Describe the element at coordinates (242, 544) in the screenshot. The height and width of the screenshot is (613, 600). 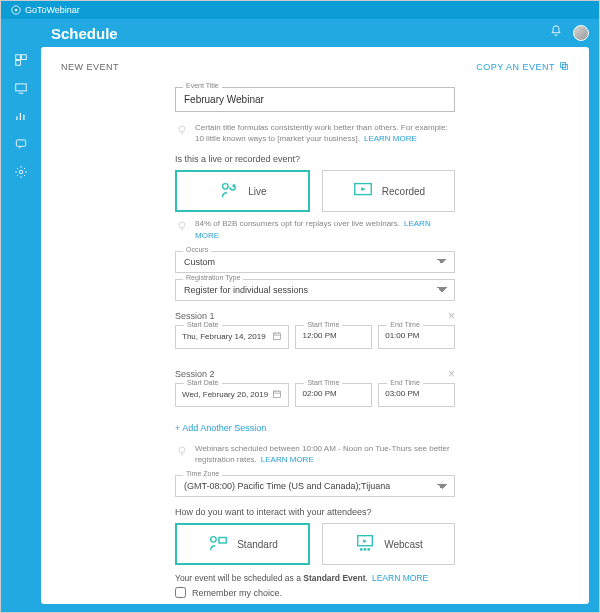
I see `choice-standard-card: Standard` at that location.